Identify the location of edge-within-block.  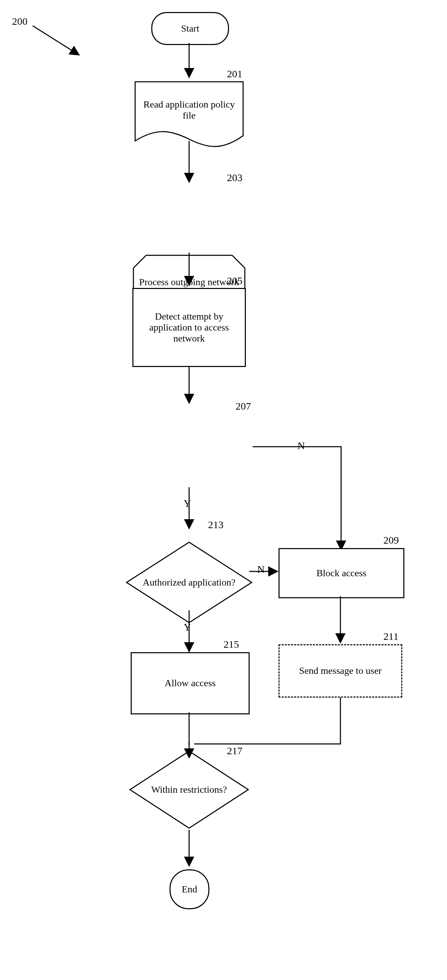
(265, 571).